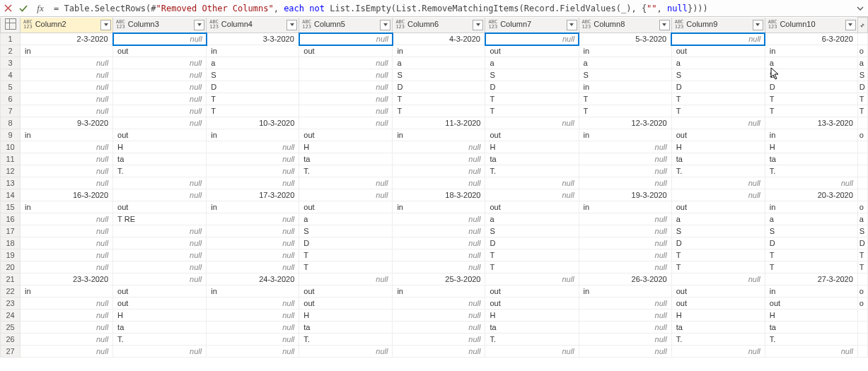 This screenshot has width=868, height=371. What do you see at coordinates (811, 25) in the screenshot?
I see `column-header-column10: ABC123Column10` at bounding box center [811, 25].